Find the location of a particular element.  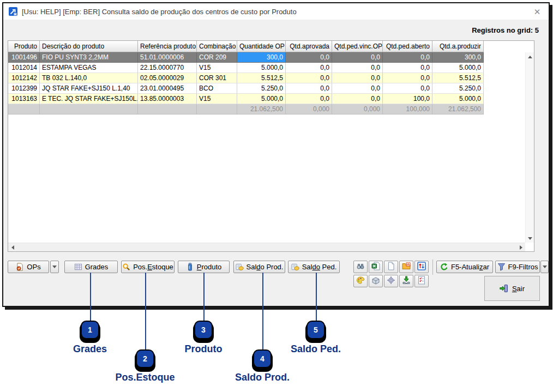

palette-icon is located at coordinates (360, 281).